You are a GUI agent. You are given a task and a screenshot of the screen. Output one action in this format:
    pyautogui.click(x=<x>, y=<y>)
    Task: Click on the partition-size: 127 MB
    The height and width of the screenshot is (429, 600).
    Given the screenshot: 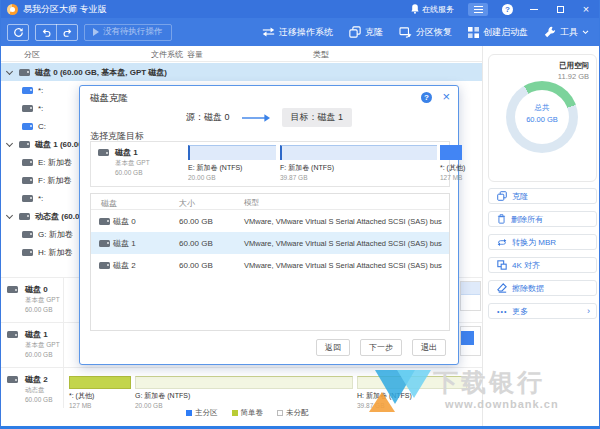 What is the action you would take?
    pyautogui.click(x=100, y=406)
    